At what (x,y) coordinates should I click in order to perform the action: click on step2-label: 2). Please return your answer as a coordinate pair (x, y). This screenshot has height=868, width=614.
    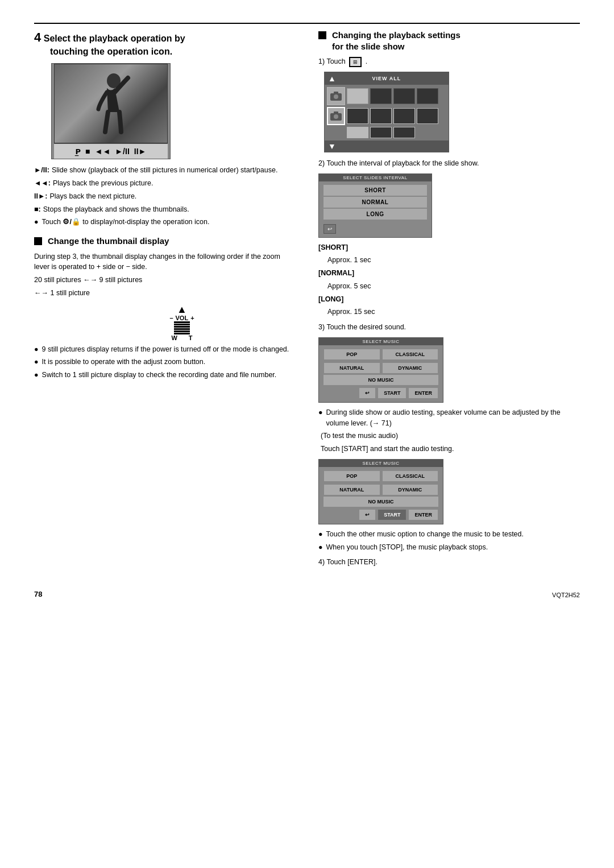
    Looking at the image, I should click on (322, 163).